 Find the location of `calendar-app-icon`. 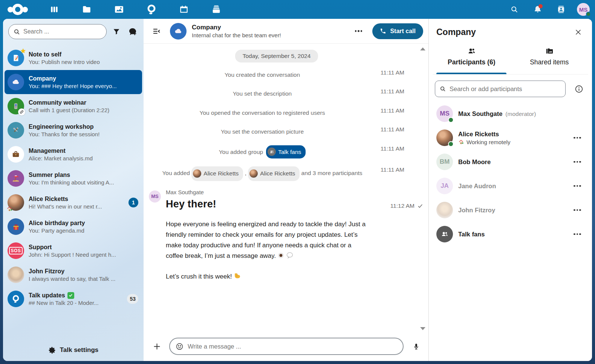

calendar-app-icon is located at coordinates (184, 9).